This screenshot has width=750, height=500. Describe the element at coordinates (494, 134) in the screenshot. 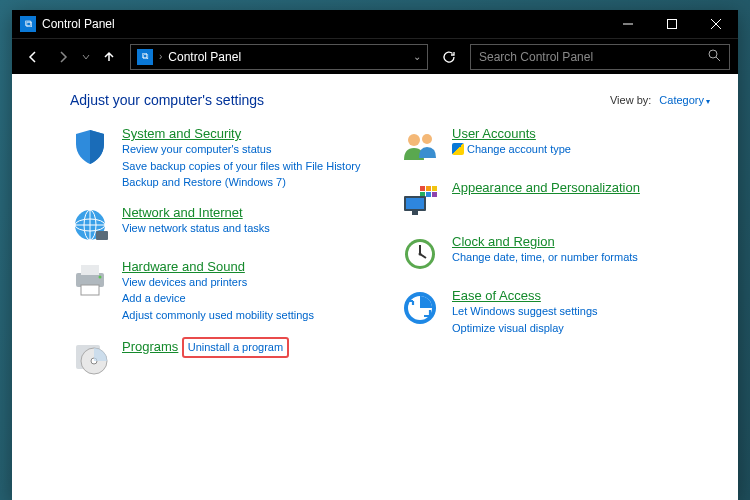

I see `category-link-user-accounts: User Accounts` at that location.